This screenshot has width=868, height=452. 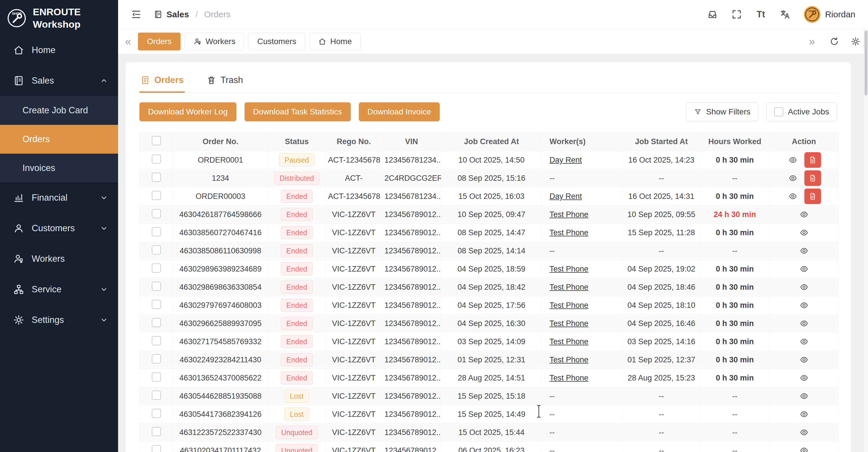 I want to click on user-name: Riordan, so click(x=840, y=14).